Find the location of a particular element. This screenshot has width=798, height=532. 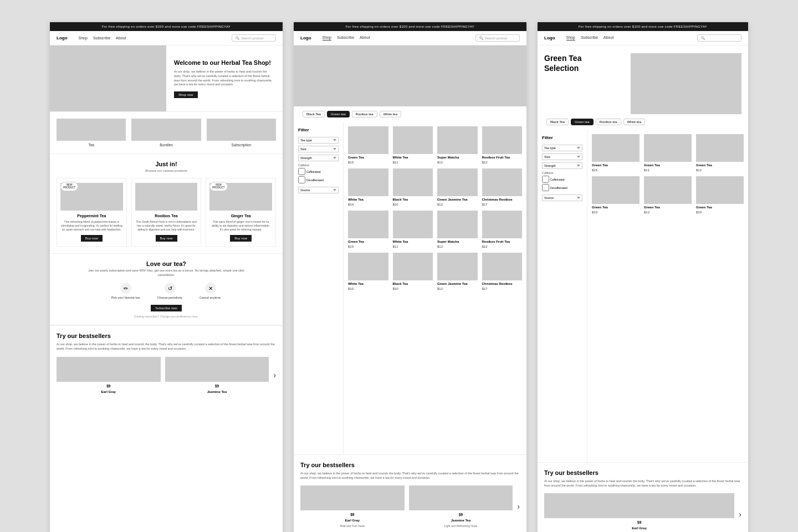

strength-select: Strength is located at coordinates (318, 158).